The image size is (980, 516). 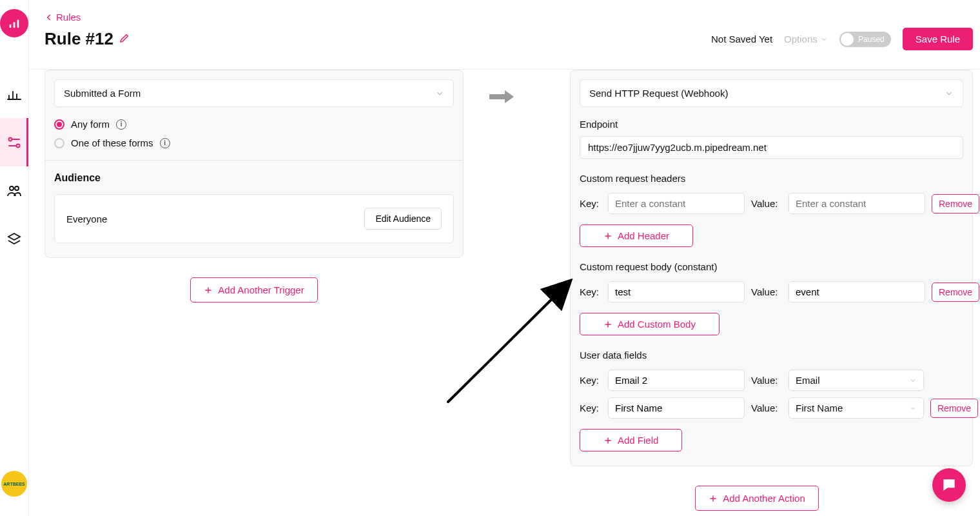 What do you see at coordinates (771, 408) in the screenshot?
I see `userdata-row: Key: Value: First Name Remove` at bounding box center [771, 408].